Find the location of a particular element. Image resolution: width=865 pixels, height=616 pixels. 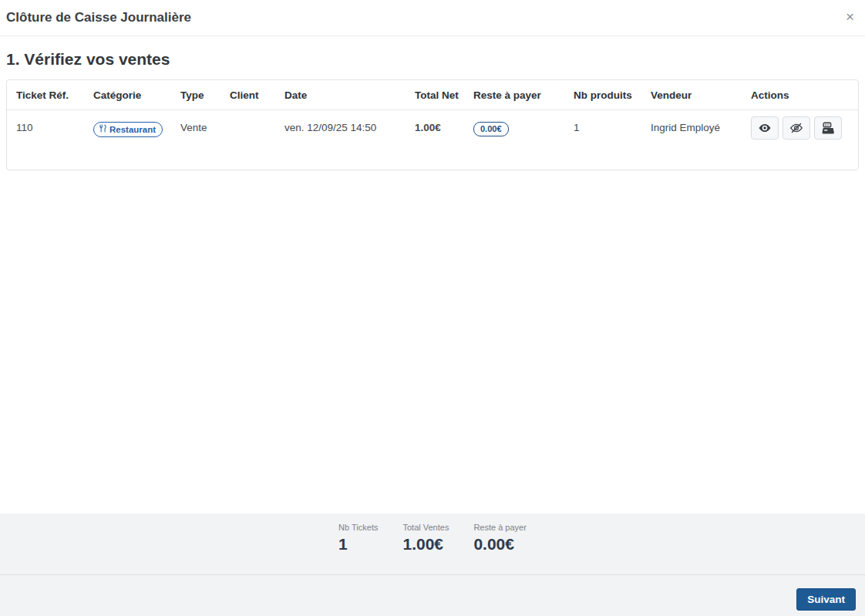

cell-nb-produits: 1 is located at coordinates (603, 140).